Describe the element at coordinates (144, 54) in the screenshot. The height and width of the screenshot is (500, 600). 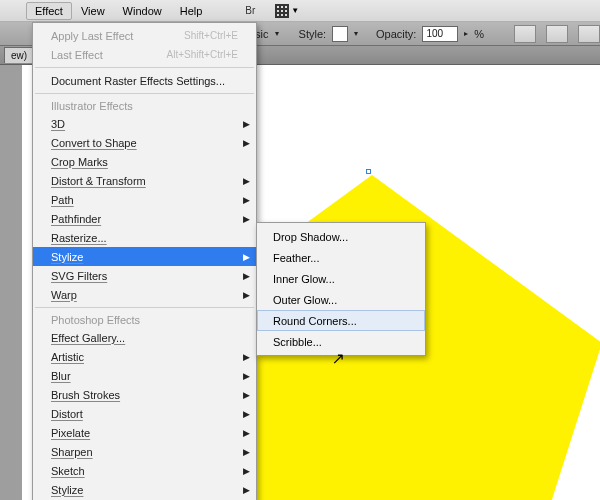
I see `menu-last-effect: Last EffectAlt+Shift+Ctrl+E` at that location.